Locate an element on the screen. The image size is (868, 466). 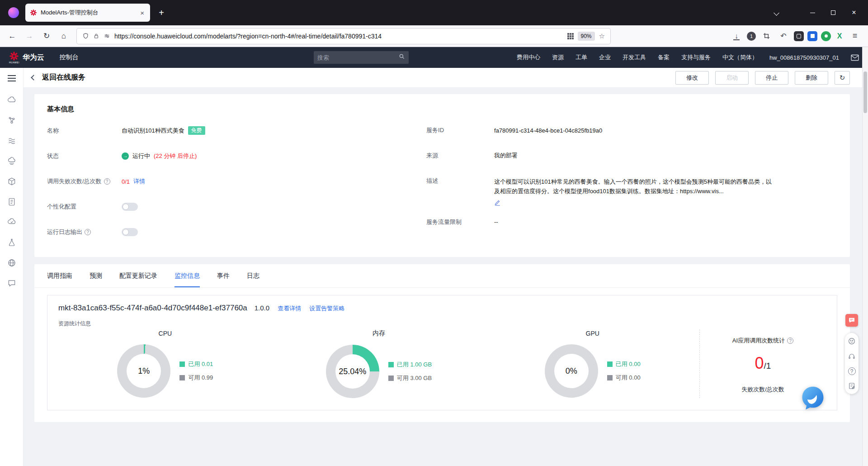
tab-logs: 日志 is located at coordinates (253, 276).